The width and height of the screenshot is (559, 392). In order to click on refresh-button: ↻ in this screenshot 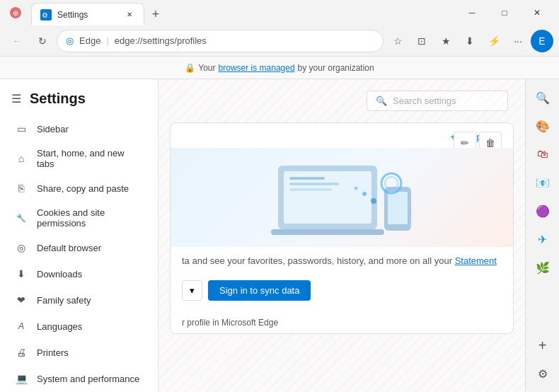, I will do `click(42, 41)`.